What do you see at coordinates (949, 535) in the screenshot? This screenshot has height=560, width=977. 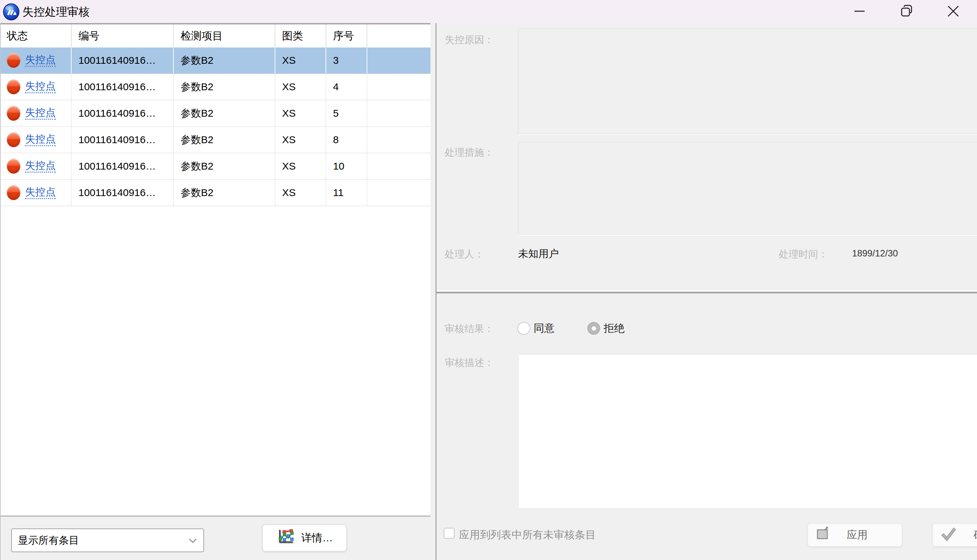 I see `checkmark-icon` at bounding box center [949, 535].